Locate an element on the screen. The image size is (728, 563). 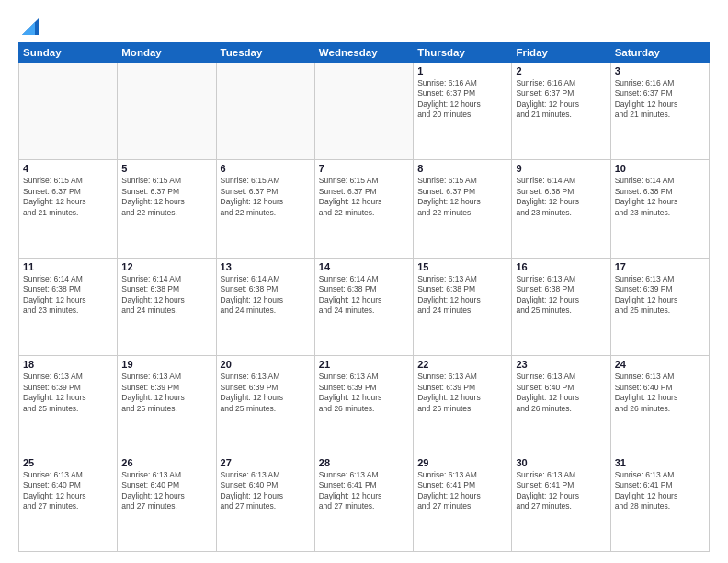
day-number: 20 is located at coordinates (266, 364).